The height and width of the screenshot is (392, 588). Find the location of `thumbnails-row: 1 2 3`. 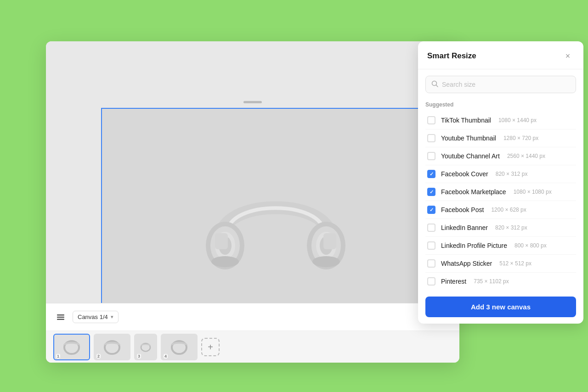

thumbnails-row: 1 2 3 is located at coordinates (253, 347).